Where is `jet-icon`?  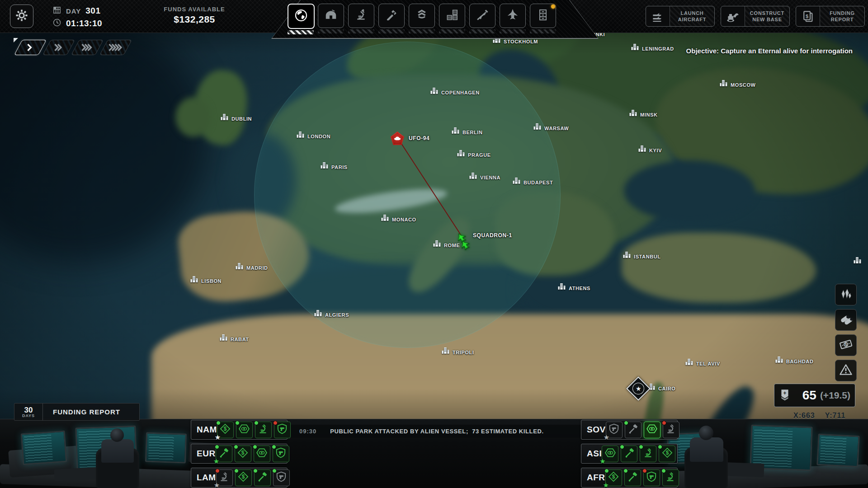 jet-icon is located at coordinates (513, 16).